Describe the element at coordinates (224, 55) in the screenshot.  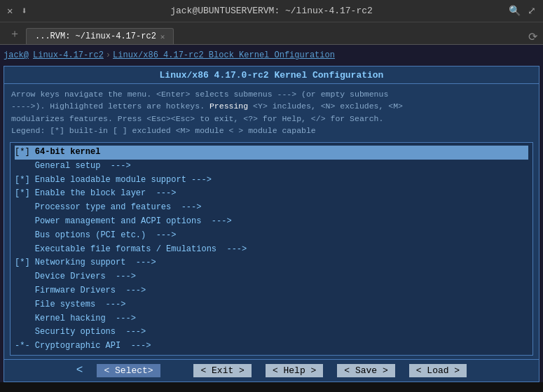
I see `breadcrumb-kernel: Linux/x86 4.17-rc2 Block Kernel Onfigura…` at that location.